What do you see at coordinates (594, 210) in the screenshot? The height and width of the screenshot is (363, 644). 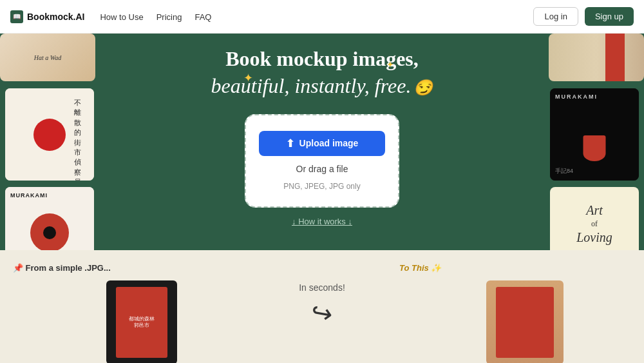 I see `art-title: Art` at bounding box center [594, 210].